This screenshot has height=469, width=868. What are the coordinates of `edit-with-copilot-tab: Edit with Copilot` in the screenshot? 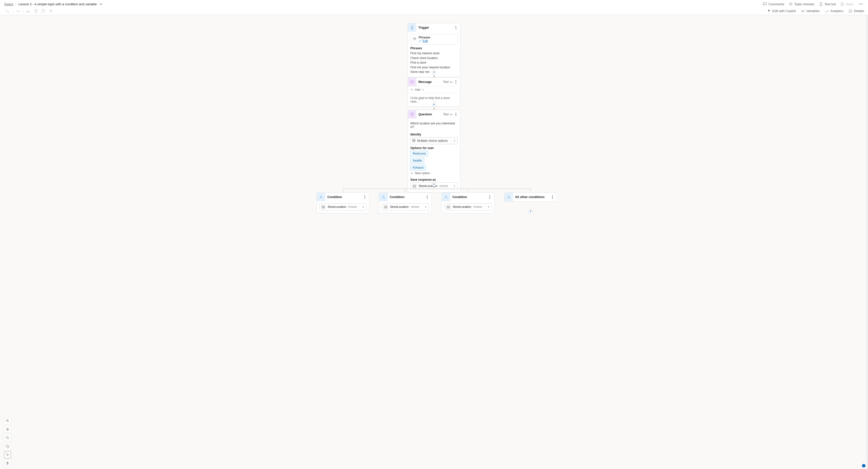 It's located at (781, 11).